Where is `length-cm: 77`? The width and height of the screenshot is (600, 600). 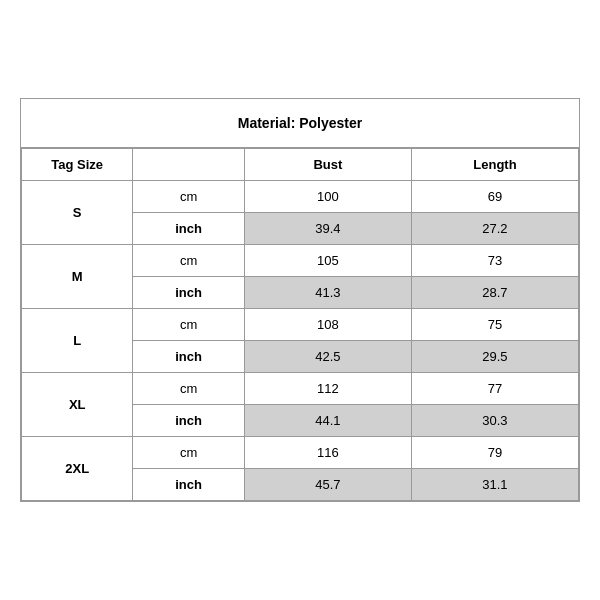 length-cm: 77 is located at coordinates (494, 389).